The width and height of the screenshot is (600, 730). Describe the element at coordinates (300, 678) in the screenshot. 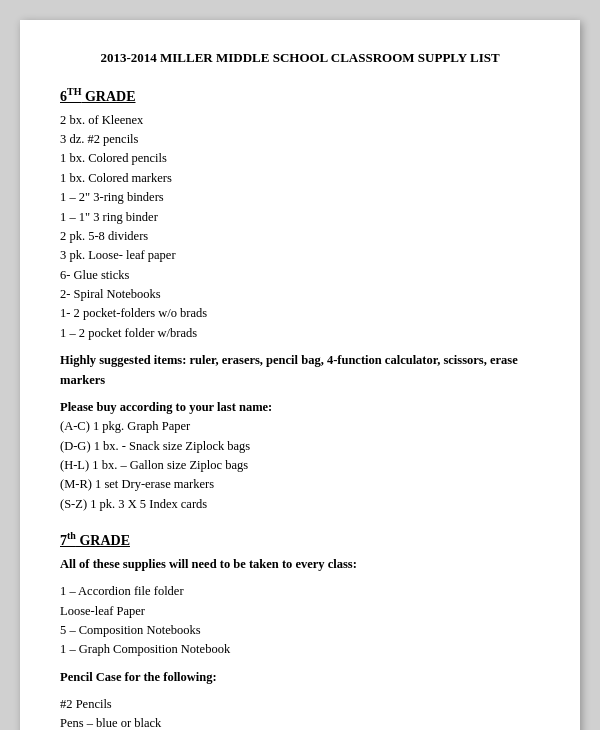

I see `pencil-case-label: Pencil Case for the following:` at that location.